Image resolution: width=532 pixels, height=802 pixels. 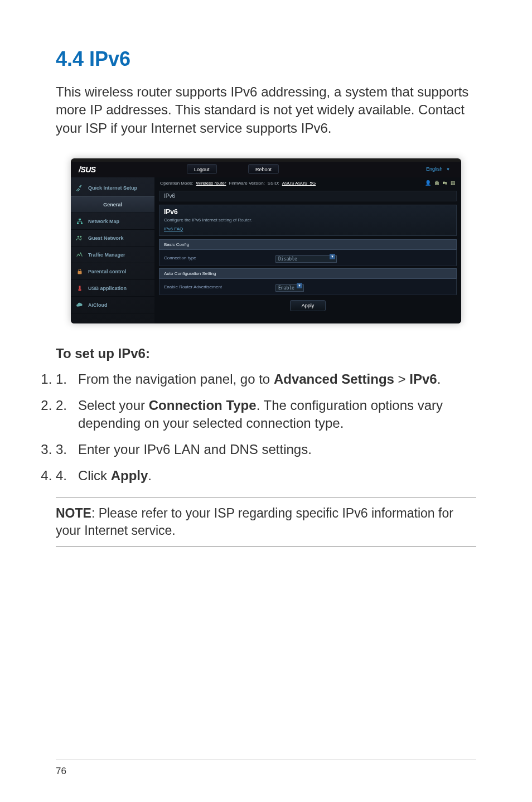 What do you see at coordinates (308, 196) in the screenshot?
I see `breadcrumb: IPv6` at bounding box center [308, 196].